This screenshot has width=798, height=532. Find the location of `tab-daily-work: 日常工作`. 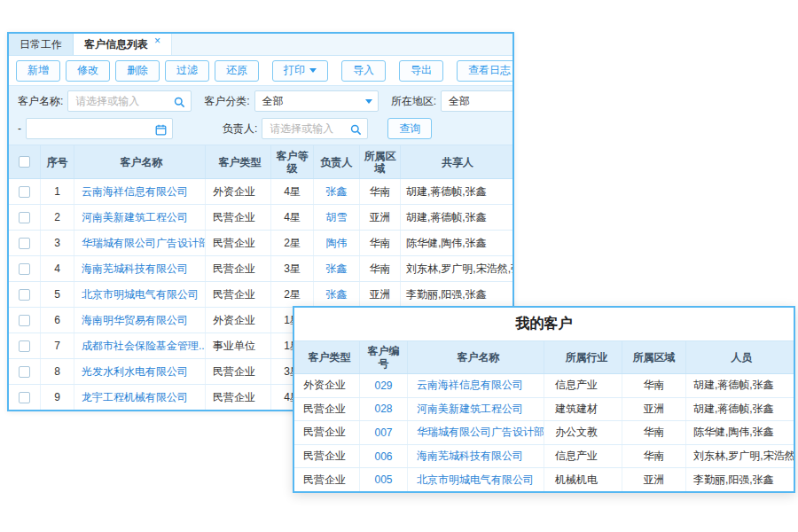

tab-daily-work: 日常工作 is located at coordinates (41, 44).